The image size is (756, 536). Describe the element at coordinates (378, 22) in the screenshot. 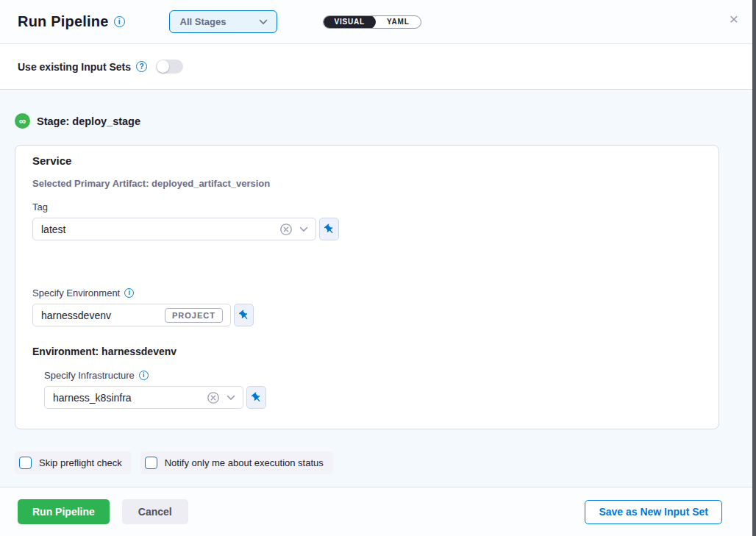

I see `modal-header: Run Pipeline i All Stages VISUAL YAML ×` at that location.